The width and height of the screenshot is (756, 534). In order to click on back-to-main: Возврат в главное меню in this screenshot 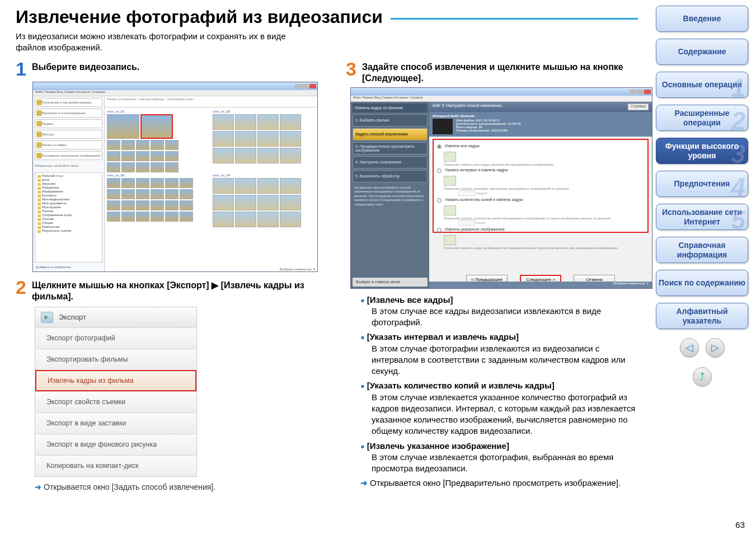, I will do `click(390, 282)`.